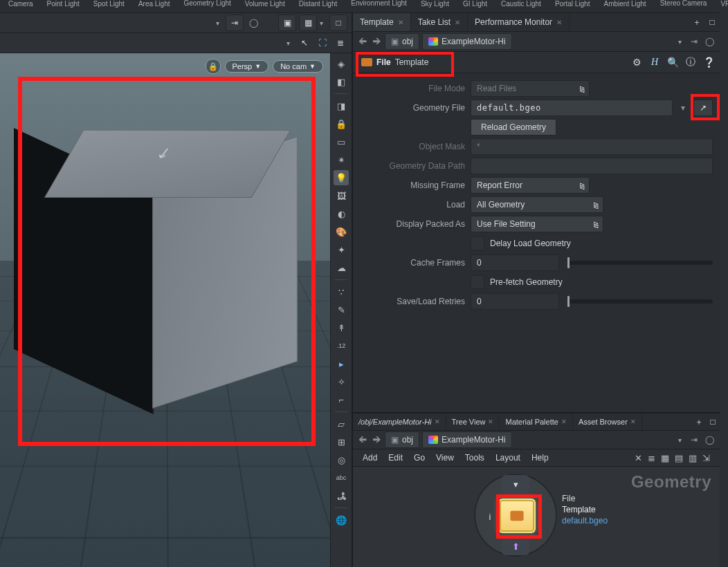  I want to click on ortho-icon: ▭, so click(341, 142).